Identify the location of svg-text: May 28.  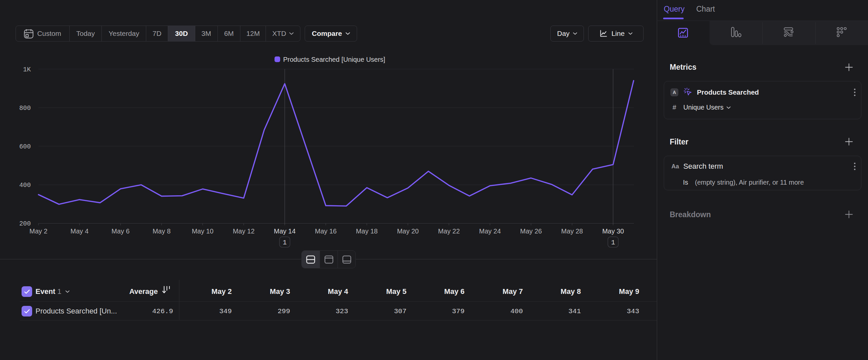
(572, 231).